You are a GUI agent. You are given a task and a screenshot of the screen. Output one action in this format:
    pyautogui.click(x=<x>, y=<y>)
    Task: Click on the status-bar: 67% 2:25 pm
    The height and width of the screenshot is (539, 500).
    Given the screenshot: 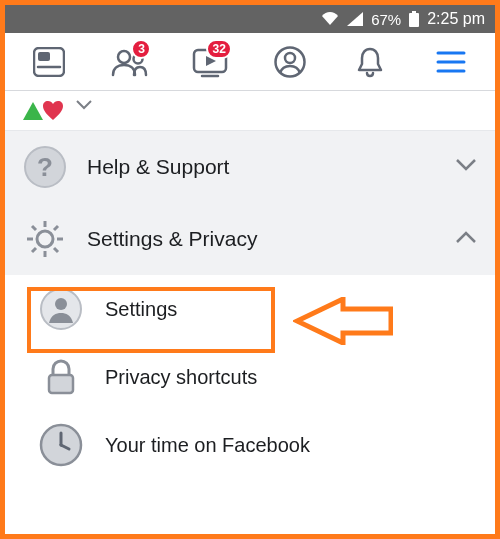 What is the action you would take?
    pyautogui.click(x=250, y=19)
    